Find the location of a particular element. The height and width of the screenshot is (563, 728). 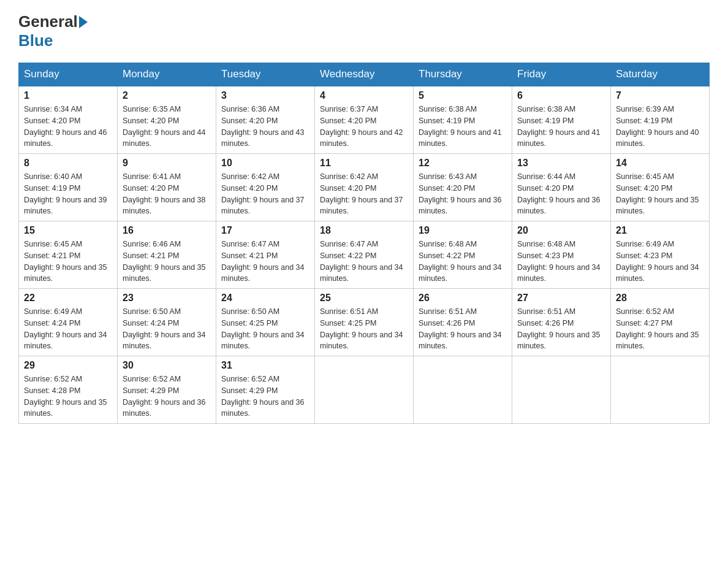

col-header-sunday: Sunday is located at coordinates (69, 75).